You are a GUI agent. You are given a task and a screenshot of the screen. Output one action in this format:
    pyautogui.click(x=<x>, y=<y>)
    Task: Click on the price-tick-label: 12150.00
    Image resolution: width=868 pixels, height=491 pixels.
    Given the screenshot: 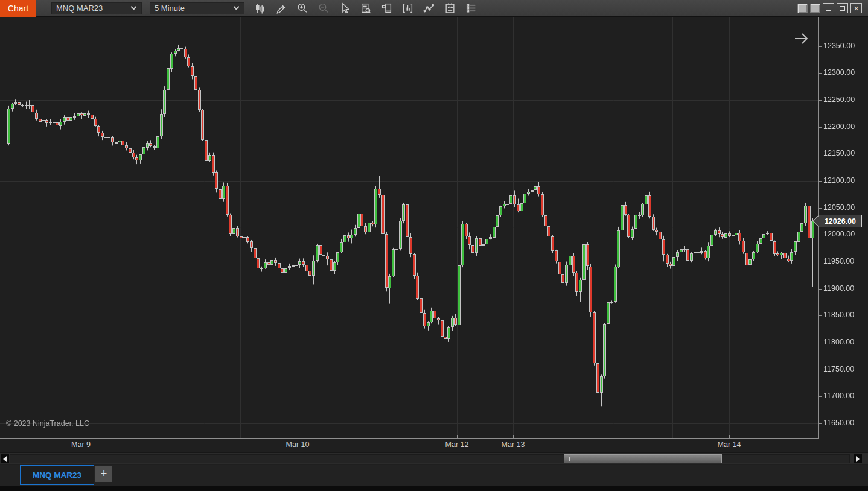 What is the action you would take?
    pyautogui.click(x=839, y=153)
    